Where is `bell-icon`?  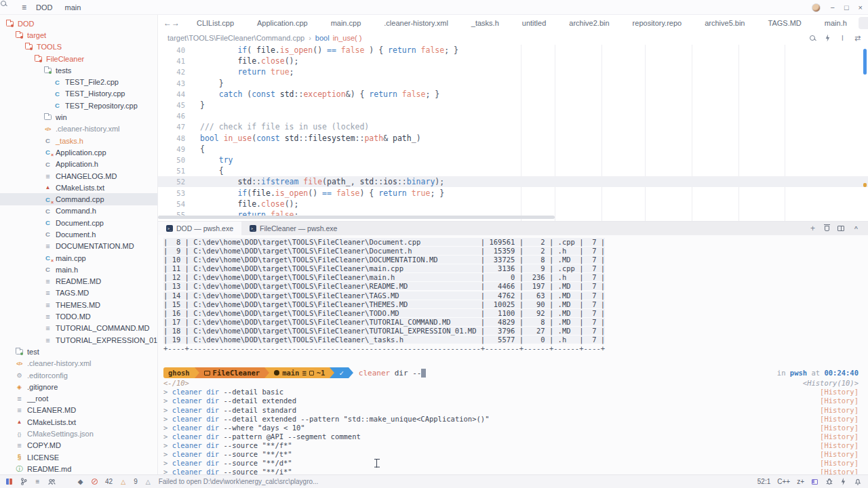 bell-icon is located at coordinates (857, 481).